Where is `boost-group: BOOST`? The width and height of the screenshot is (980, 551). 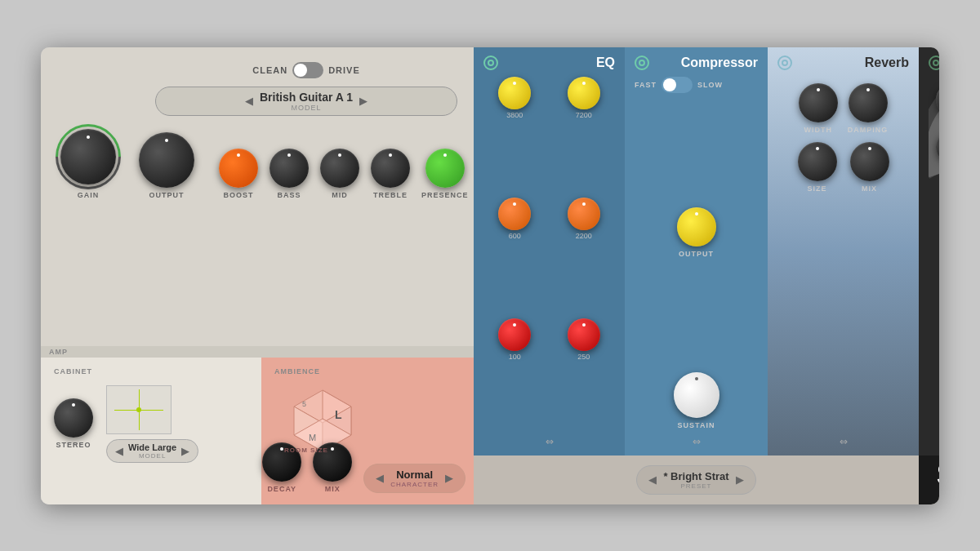 boost-group: BOOST is located at coordinates (238, 174).